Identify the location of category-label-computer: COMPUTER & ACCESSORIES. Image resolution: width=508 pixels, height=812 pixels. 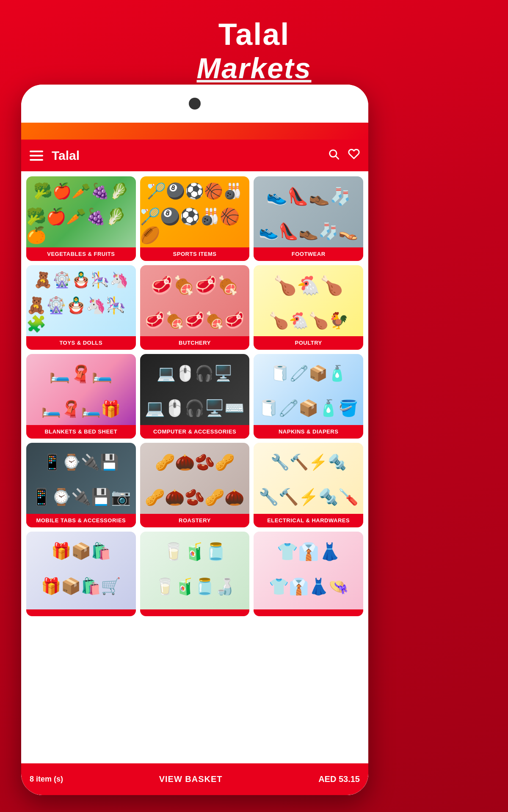
(195, 432).